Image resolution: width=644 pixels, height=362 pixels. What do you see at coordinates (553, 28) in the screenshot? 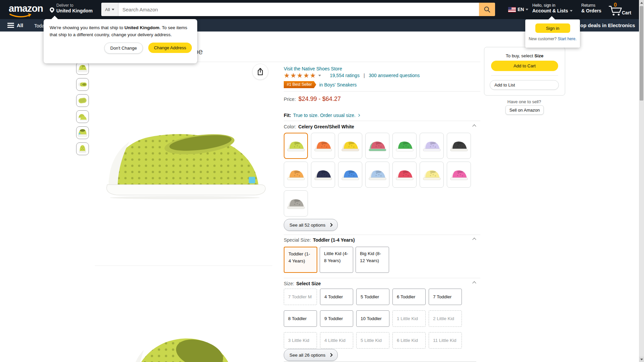
I see `sign-in-button: Sign in` at bounding box center [553, 28].